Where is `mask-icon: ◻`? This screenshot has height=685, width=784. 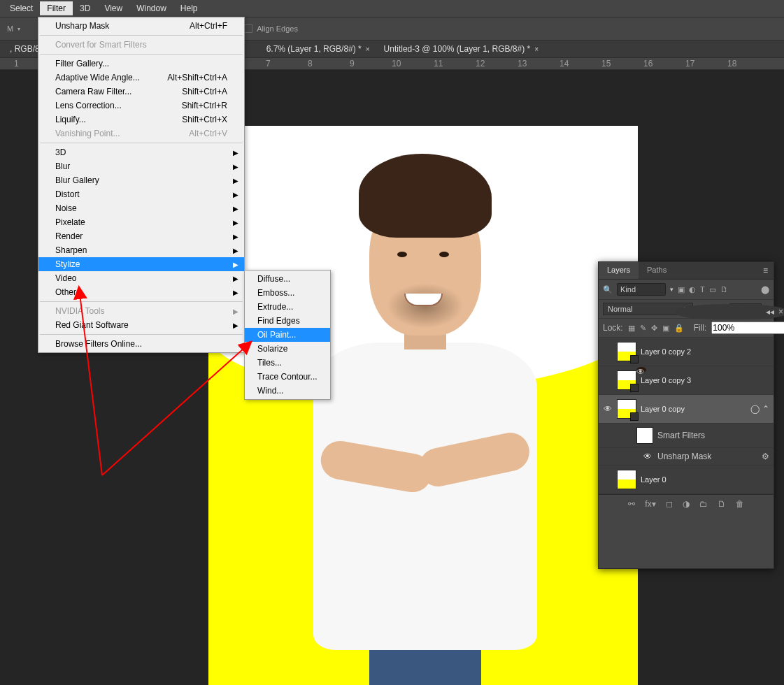 mask-icon: ◻ is located at coordinates (669, 504).